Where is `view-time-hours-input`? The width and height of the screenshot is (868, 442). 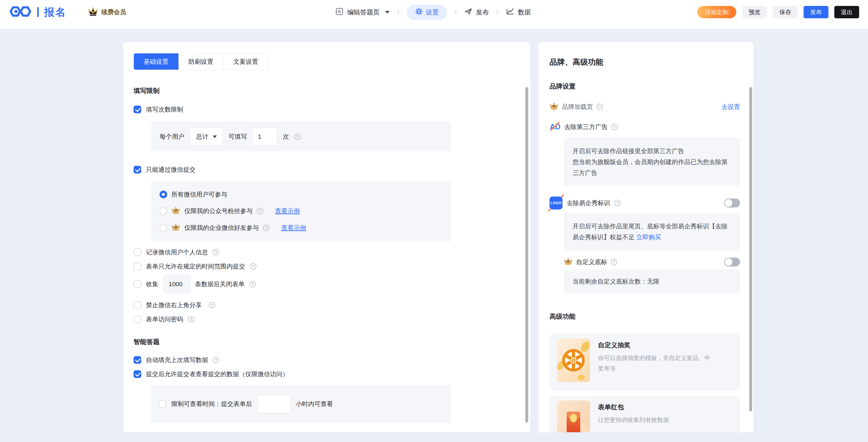 view-time-hours-input is located at coordinates (274, 404).